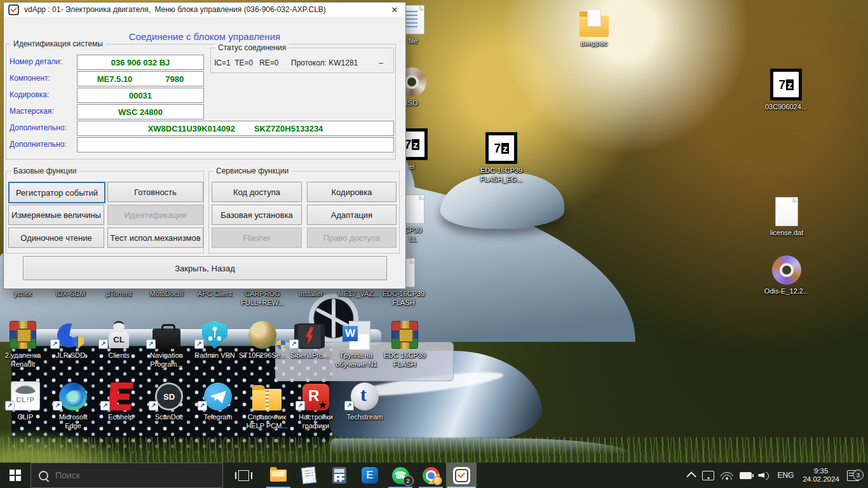 The image size is (868, 488). What do you see at coordinates (434, 475) in the screenshot?
I see `taskbar: E ☎ 2 ENG 9:35 24.02.20` at bounding box center [434, 475].